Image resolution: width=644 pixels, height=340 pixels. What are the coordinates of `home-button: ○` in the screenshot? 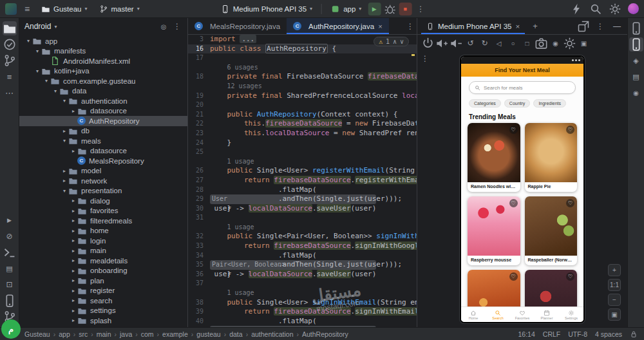 It's located at (513, 43).